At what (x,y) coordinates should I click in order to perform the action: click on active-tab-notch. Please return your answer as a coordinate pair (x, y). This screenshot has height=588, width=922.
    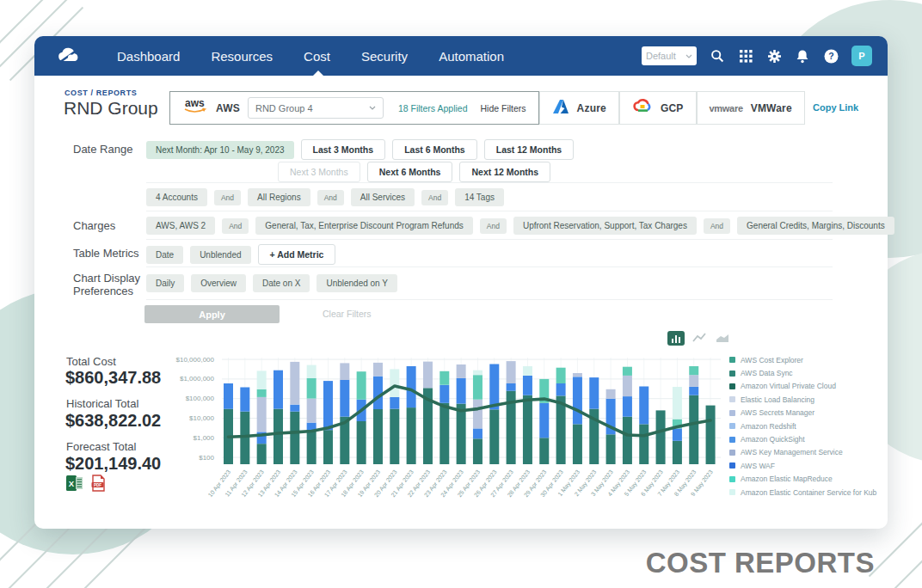
    Looking at the image, I should click on (318, 74).